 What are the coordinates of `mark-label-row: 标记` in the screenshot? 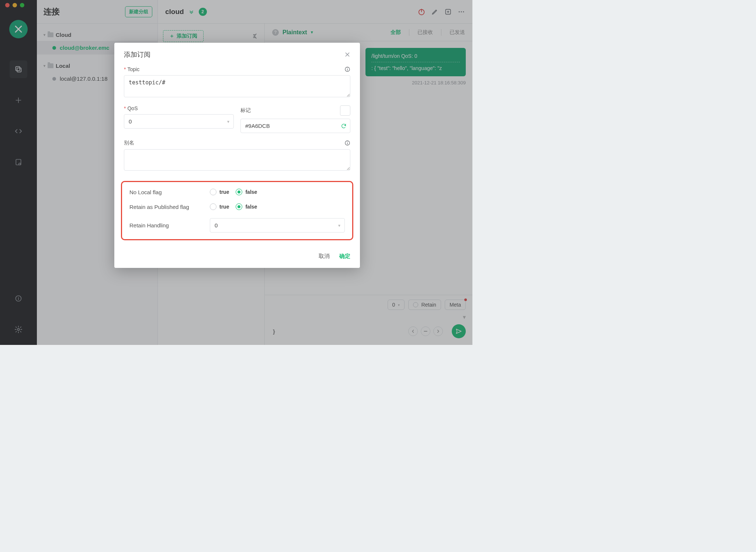 It's located at (295, 111).